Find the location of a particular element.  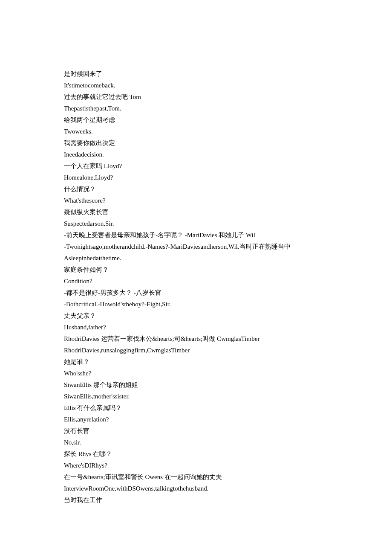

subtitle-line: Husband,father? is located at coordinates (196, 328).